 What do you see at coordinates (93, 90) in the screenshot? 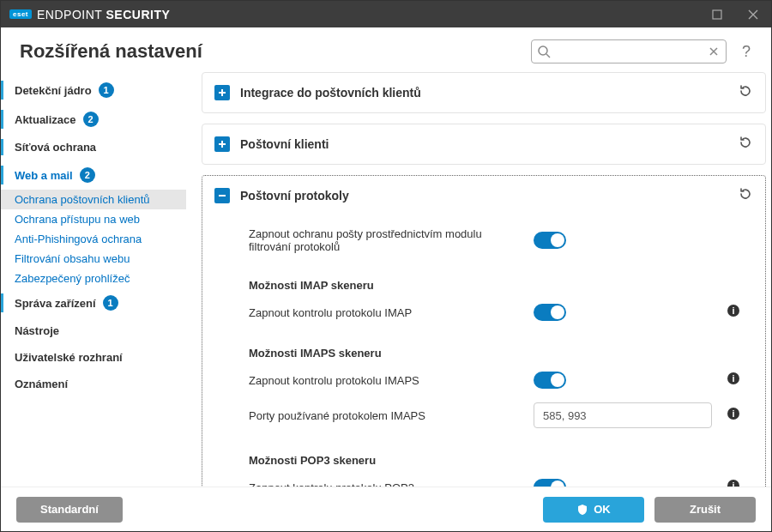
I see `sidebar-item-detekcni-jadro: Detekční jádro1` at bounding box center [93, 90].